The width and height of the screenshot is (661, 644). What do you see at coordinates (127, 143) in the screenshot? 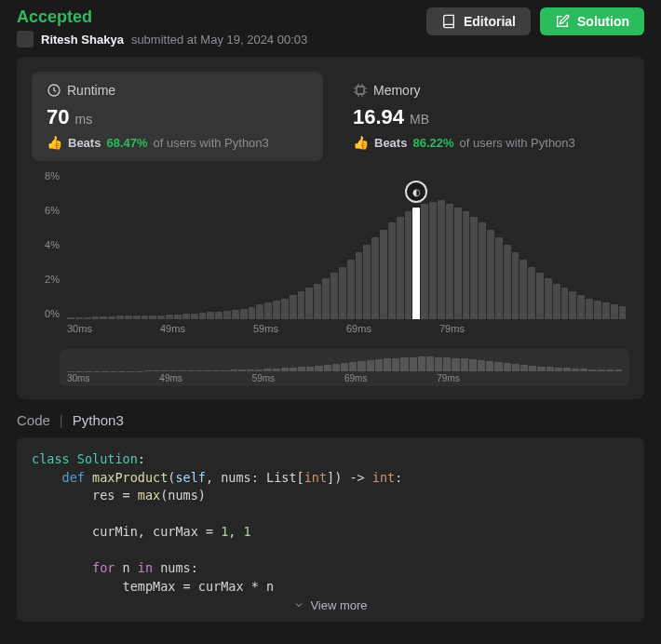
I see `runtime-beats-pct: 68.47%` at bounding box center [127, 143].